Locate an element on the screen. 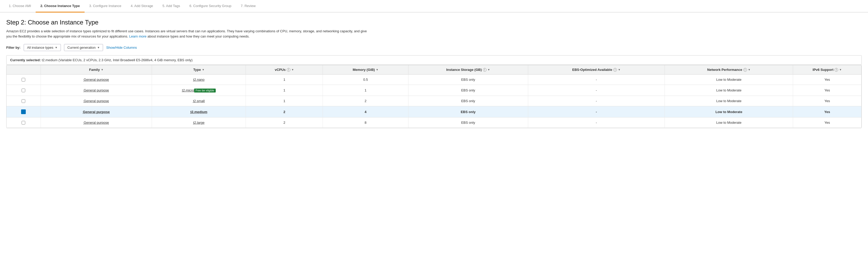 The width and height of the screenshot is (868, 260). type-cell: t2.nano is located at coordinates (199, 80).